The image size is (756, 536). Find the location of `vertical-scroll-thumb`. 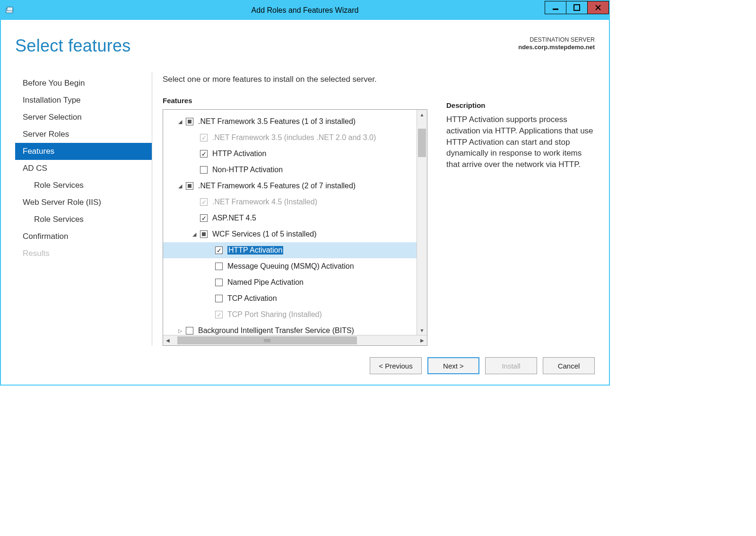

vertical-scroll-thumb is located at coordinates (422, 143).